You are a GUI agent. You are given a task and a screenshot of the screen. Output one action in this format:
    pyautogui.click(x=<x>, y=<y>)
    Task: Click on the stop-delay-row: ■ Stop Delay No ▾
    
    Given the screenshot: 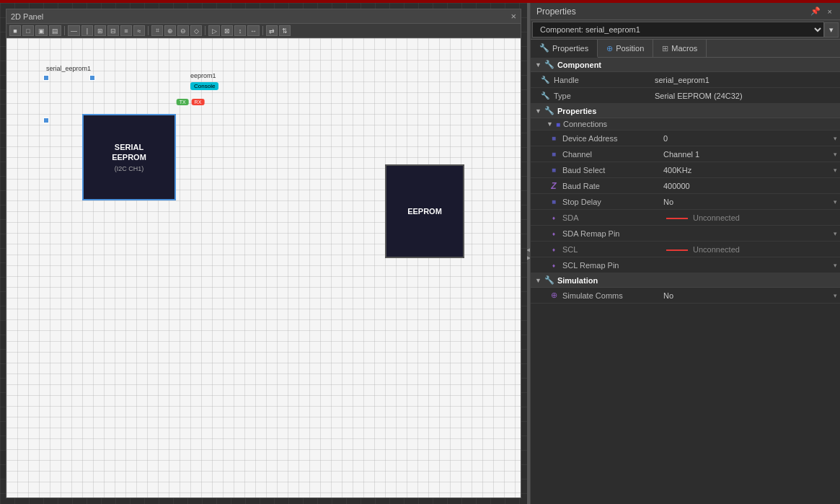 What is the action you would take?
    pyautogui.click(x=685, y=202)
    